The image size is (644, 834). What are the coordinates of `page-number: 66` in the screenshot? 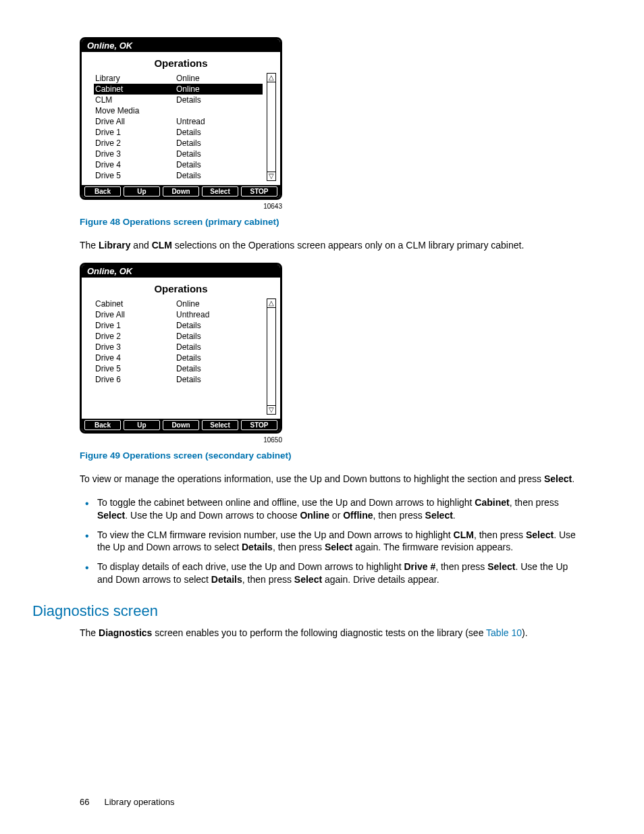 It's located at (84, 802).